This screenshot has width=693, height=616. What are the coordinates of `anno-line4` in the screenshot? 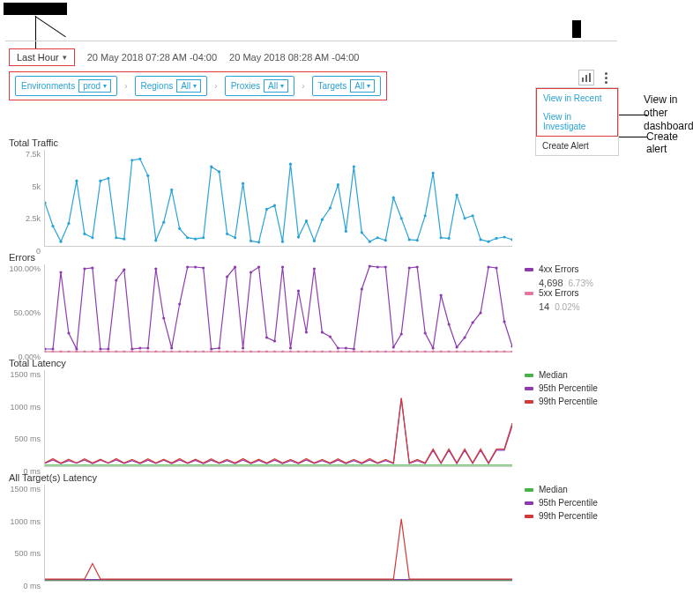 It's located at (631, 137).